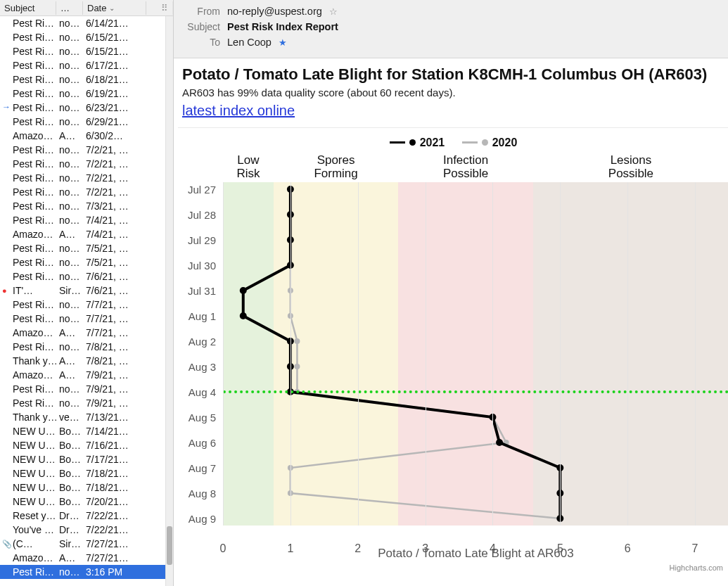 Image resolution: width=728 pixels, height=586 pixels. Describe the element at coordinates (87, 220) in the screenshot. I see `table-row: Pest Ri…no…7/4/21, …` at that location.